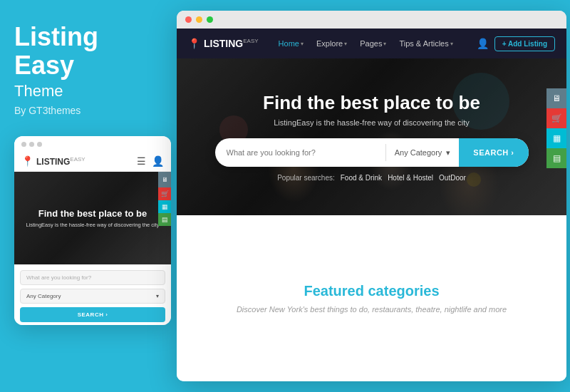 This screenshot has width=570, height=392. What do you see at coordinates (483, 43) in the screenshot?
I see `desktop-user-icon: 👤` at bounding box center [483, 43].